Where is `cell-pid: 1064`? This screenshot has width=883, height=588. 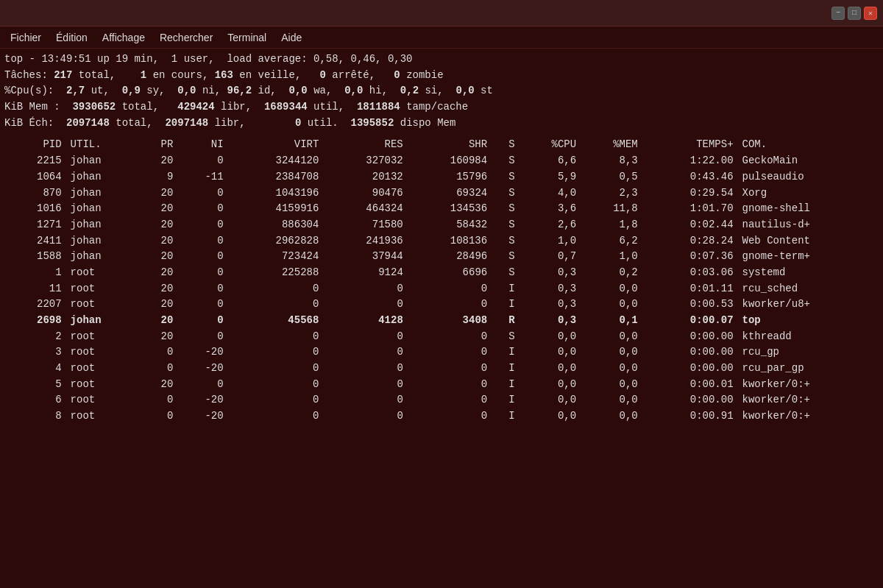
cell-pid: 1064 is located at coordinates (35, 177).